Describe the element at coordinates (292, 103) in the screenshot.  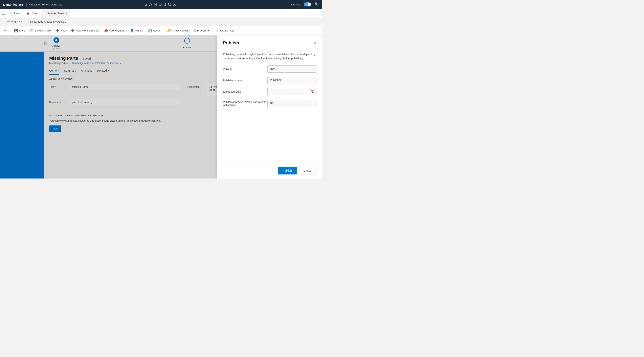
I see `publish-related-value: No` at that location.